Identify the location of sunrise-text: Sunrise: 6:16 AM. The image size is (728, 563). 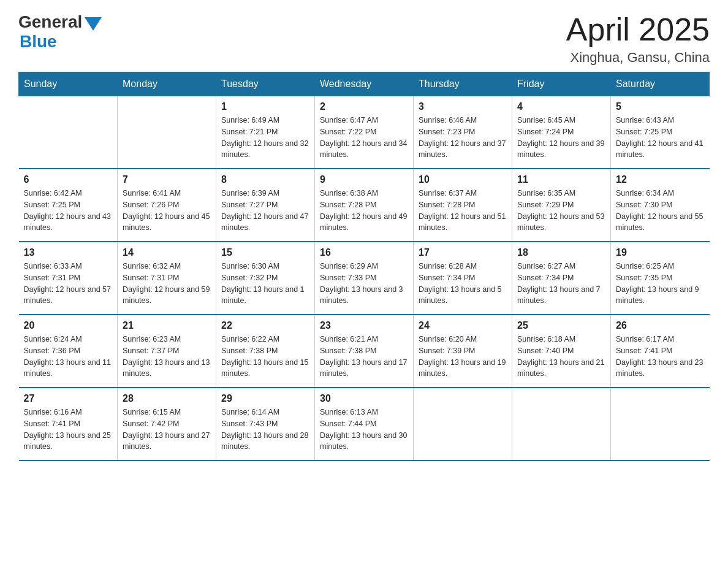
(69, 412).